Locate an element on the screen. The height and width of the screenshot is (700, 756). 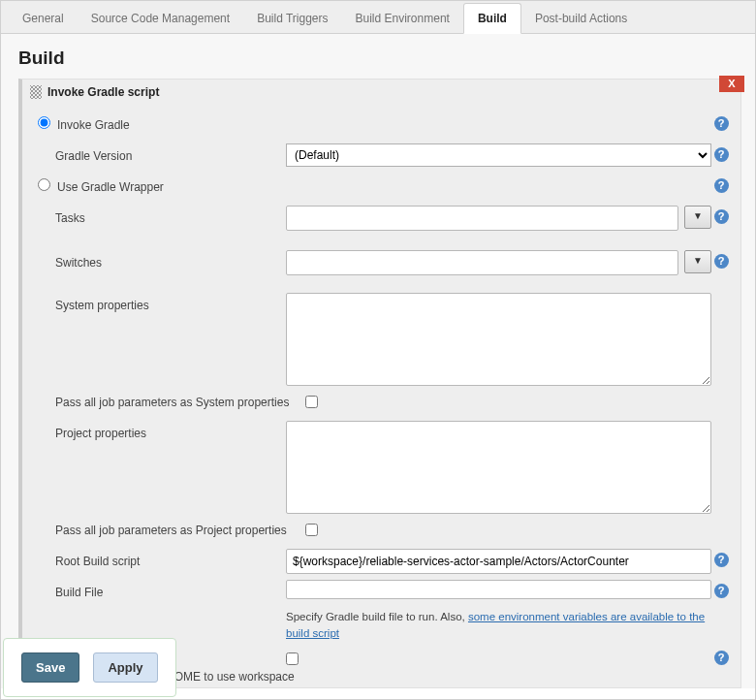
tab-scm: Source Code Management is located at coordinates (161, 18).